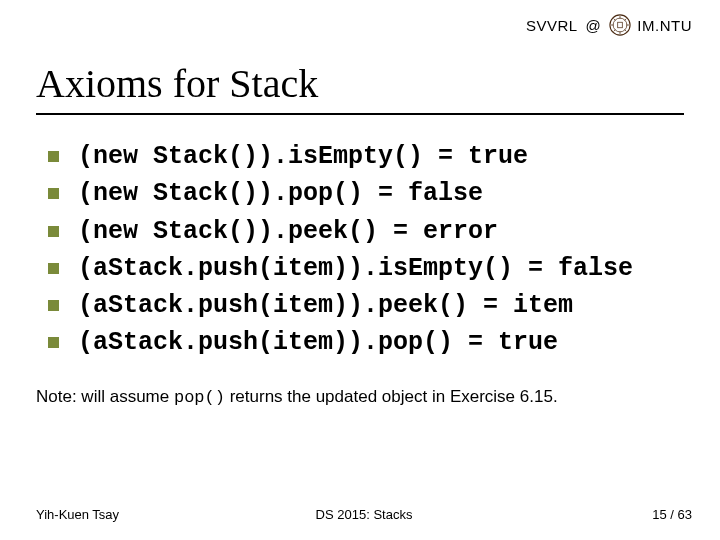 The height and width of the screenshot is (540, 720). What do you see at coordinates (609, 25) in the screenshot?
I see `brand: SVVRL @` at bounding box center [609, 25].